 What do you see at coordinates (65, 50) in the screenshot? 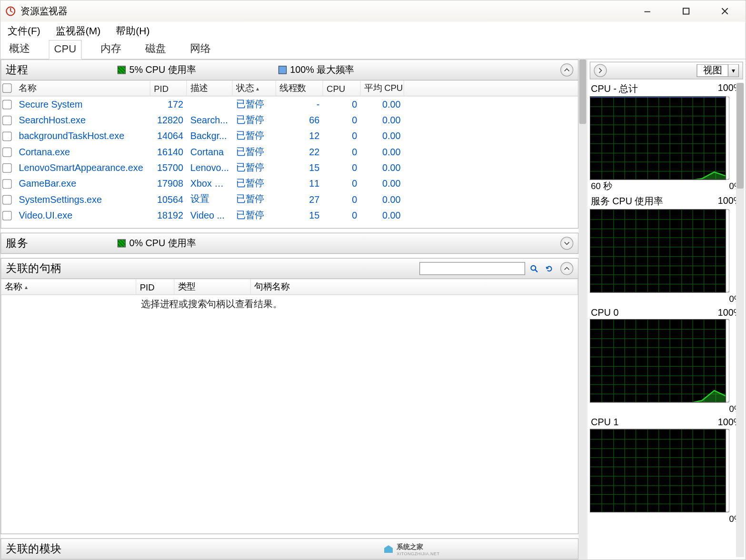
I see `tab-cpu: CPU` at bounding box center [65, 50].